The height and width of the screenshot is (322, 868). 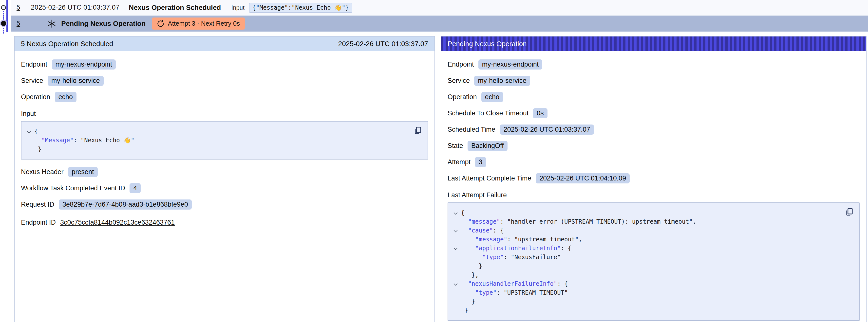 I want to click on retry-badge-label: Attempt 3 · Next Retry 0s, so click(x=204, y=24).